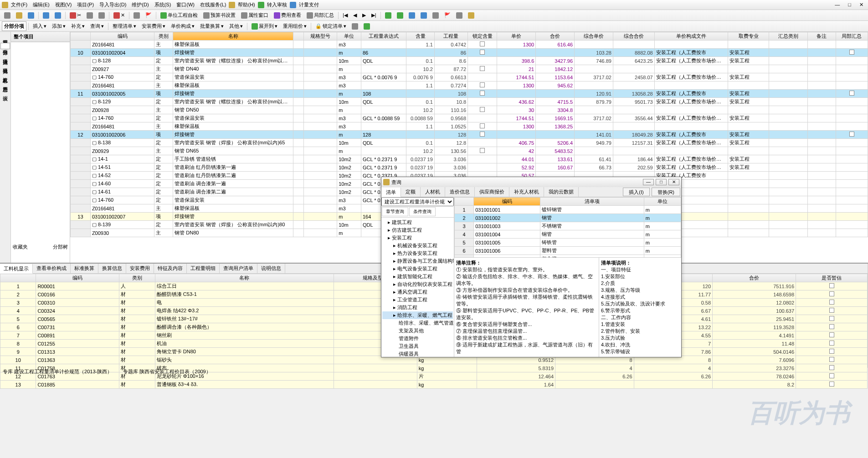 This screenshot has width=868, height=458. What do you see at coordinates (220, 15) in the screenshot?
I see `calc-settings-button: 预算书设置` at bounding box center [220, 15].